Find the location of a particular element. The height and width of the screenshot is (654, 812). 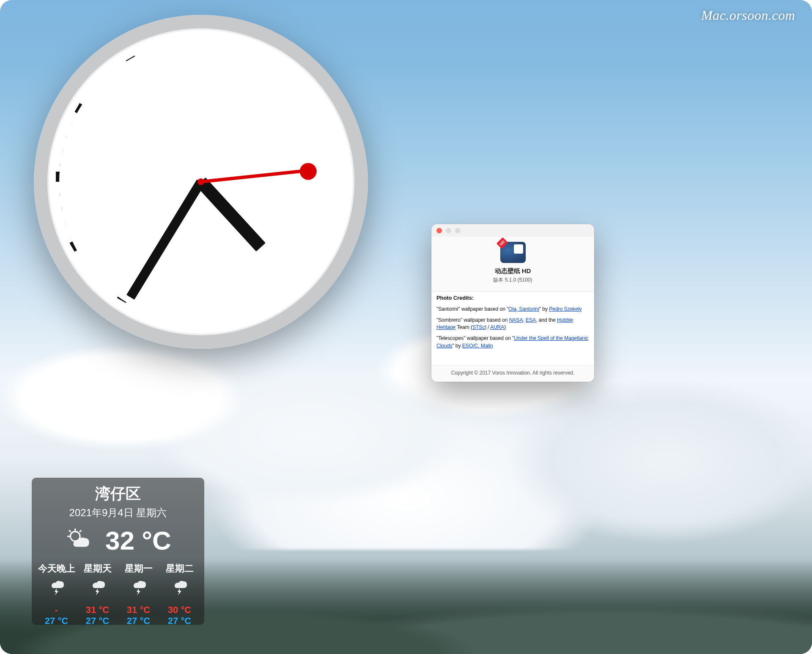

link-pedro-szekely: Pedro Szekely is located at coordinates (565, 309).